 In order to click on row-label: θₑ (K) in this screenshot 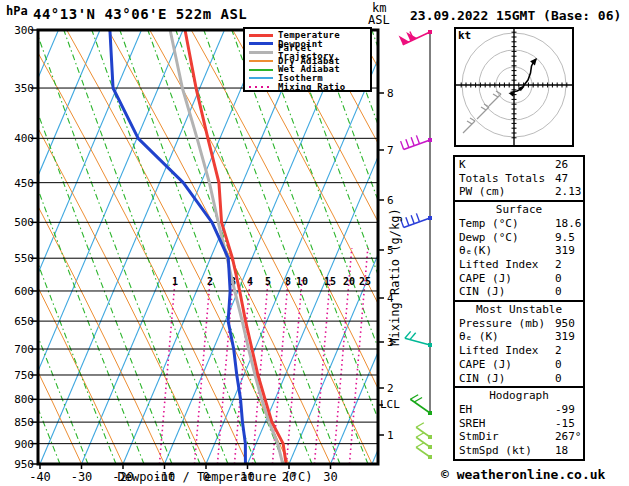, I will do `click(479, 336)`.